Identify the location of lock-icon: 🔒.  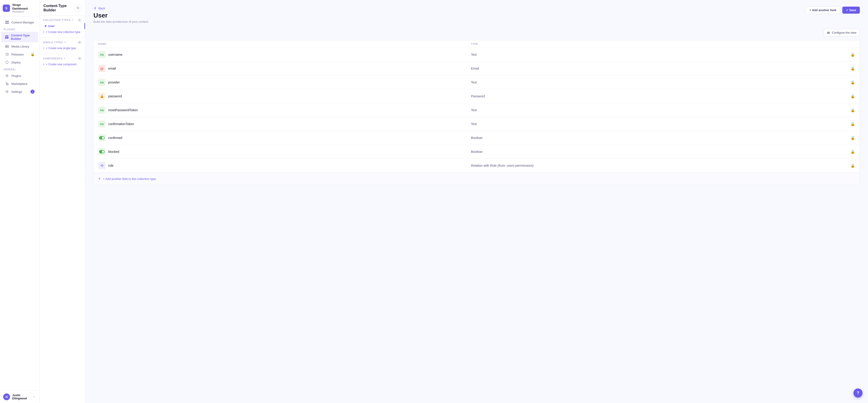
(32, 54).